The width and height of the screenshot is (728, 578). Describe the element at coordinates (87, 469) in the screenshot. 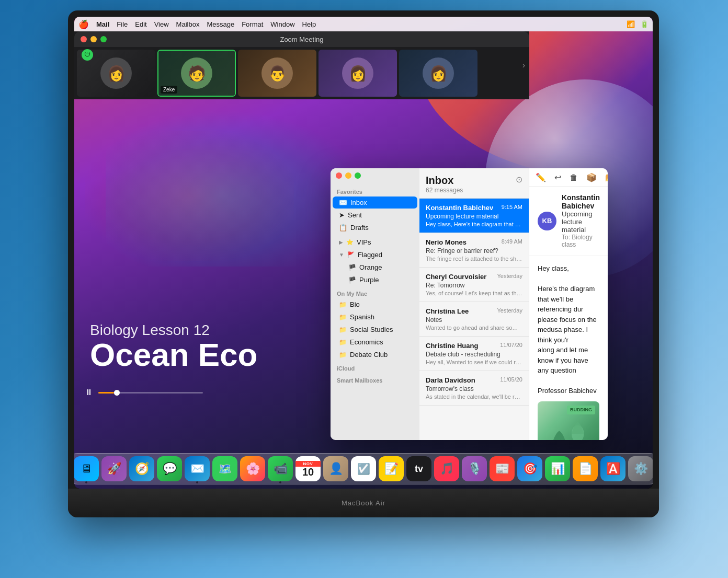

I see `dock-finder: 🖥` at that location.